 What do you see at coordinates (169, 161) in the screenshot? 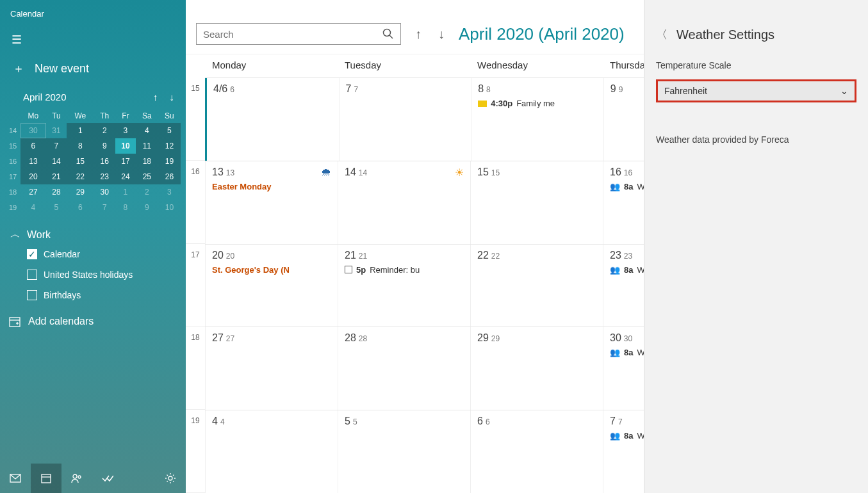
I see `mini-day: 19` at bounding box center [169, 161].